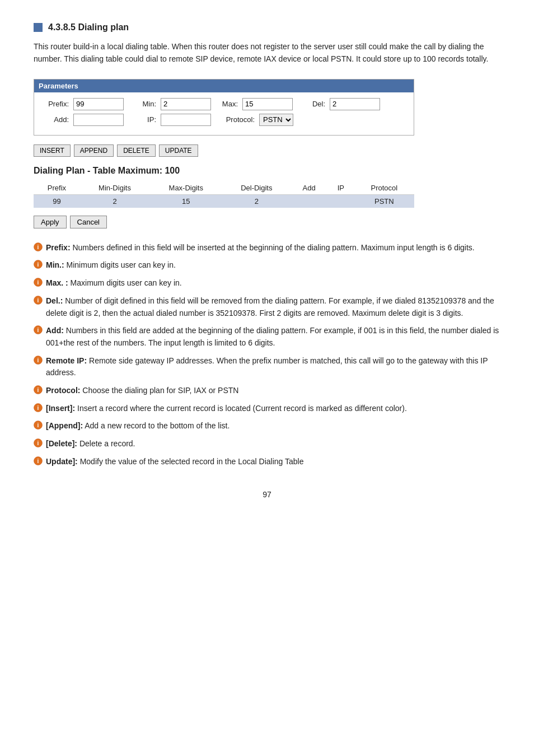 This screenshot has width=534, height=756. Describe the element at coordinates (186, 120) in the screenshot. I see `ip-input` at that location.